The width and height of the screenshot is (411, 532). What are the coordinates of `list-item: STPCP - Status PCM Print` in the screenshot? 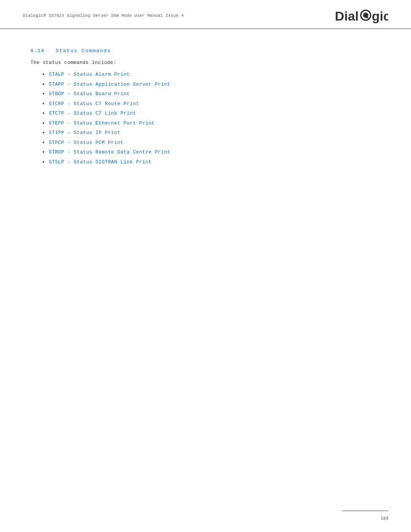 It's located at (211, 143).